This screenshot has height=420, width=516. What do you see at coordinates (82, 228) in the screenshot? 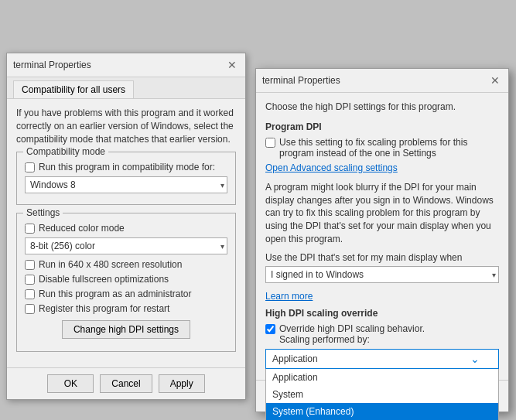
I see `reduced-color-label: Reduced color mode` at bounding box center [82, 228].